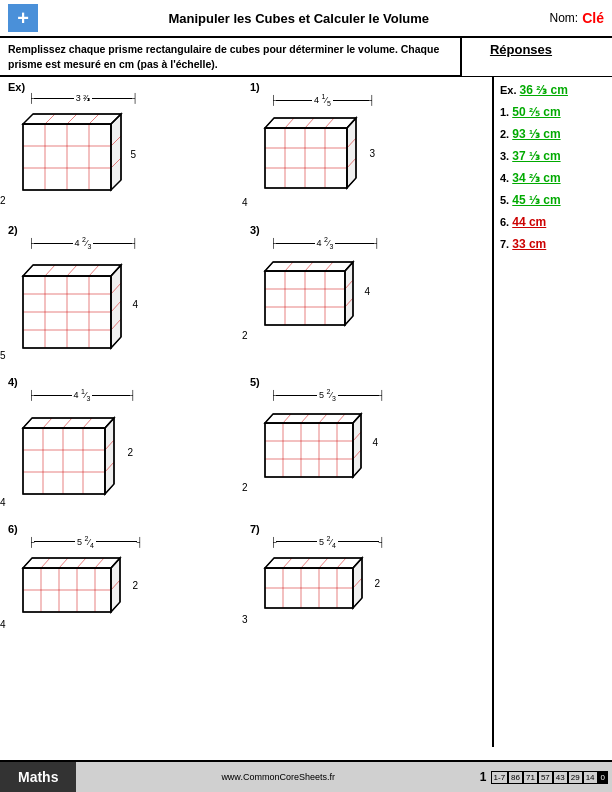  Describe the element at coordinates (125, 296) in the screenshot. I see `problem-2-cell: 2) ├ 4 2⁄3 ┤` at that location.